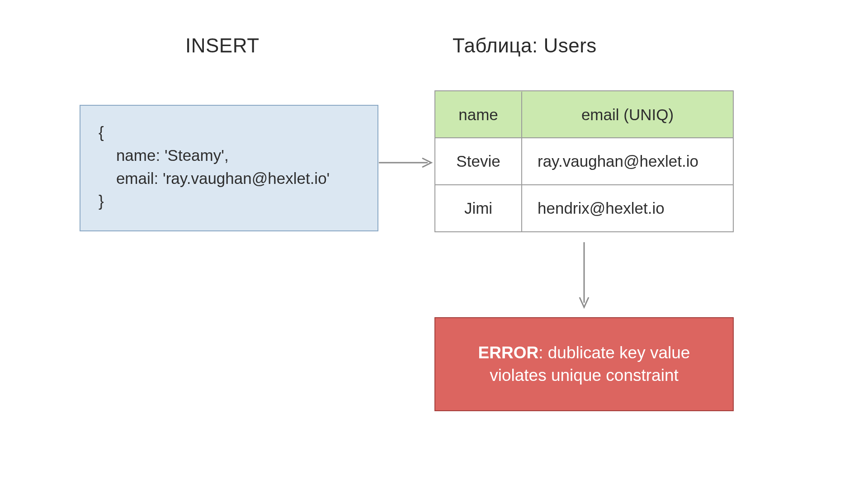  I want to click on cell-email: ray.vaughan@hexlet.io, so click(627, 161).